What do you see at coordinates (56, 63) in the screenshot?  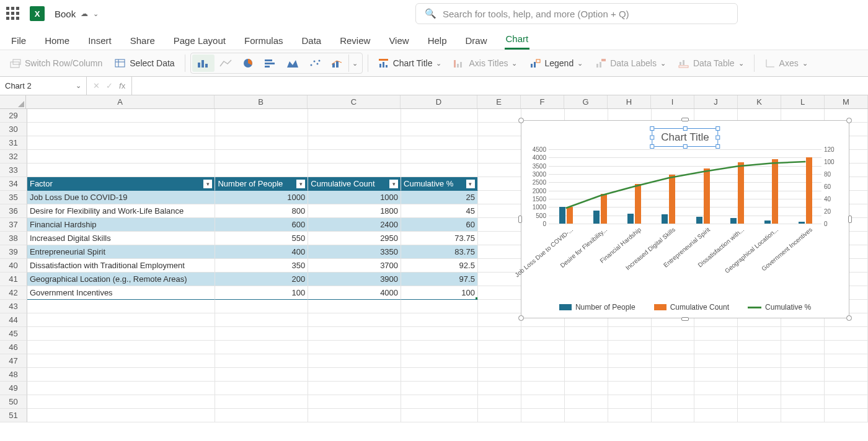 I see `switch-row-column-button: Switch Row/Column` at bounding box center [56, 63].